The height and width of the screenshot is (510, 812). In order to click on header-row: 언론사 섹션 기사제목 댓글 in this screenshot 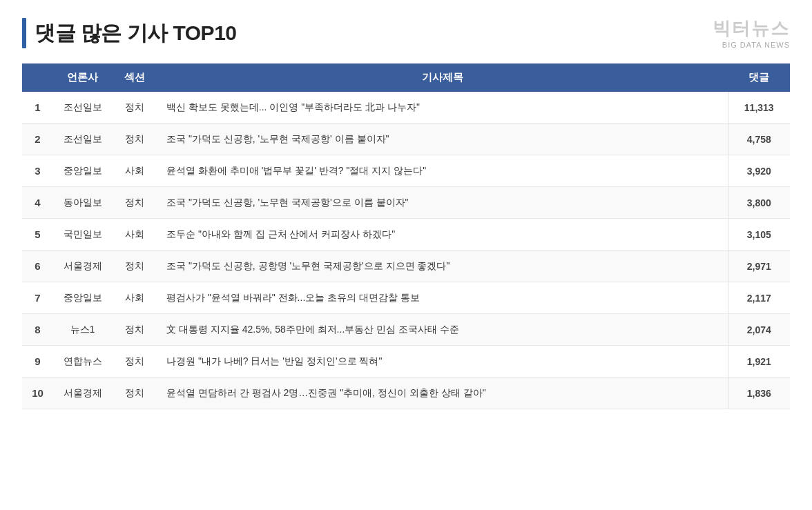, I will do `click(406, 77)`.